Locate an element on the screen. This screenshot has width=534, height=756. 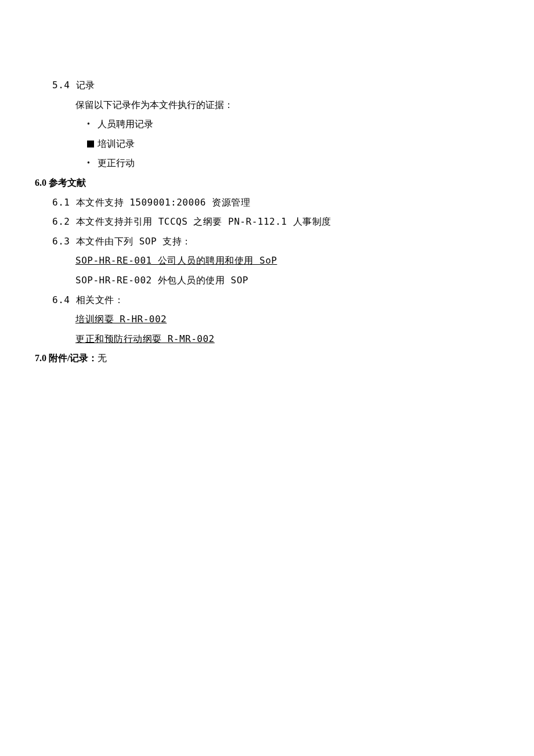
related-doc-link: 更正和预防行动纲耍 R-MR-002 is located at coordinates (145, 339).